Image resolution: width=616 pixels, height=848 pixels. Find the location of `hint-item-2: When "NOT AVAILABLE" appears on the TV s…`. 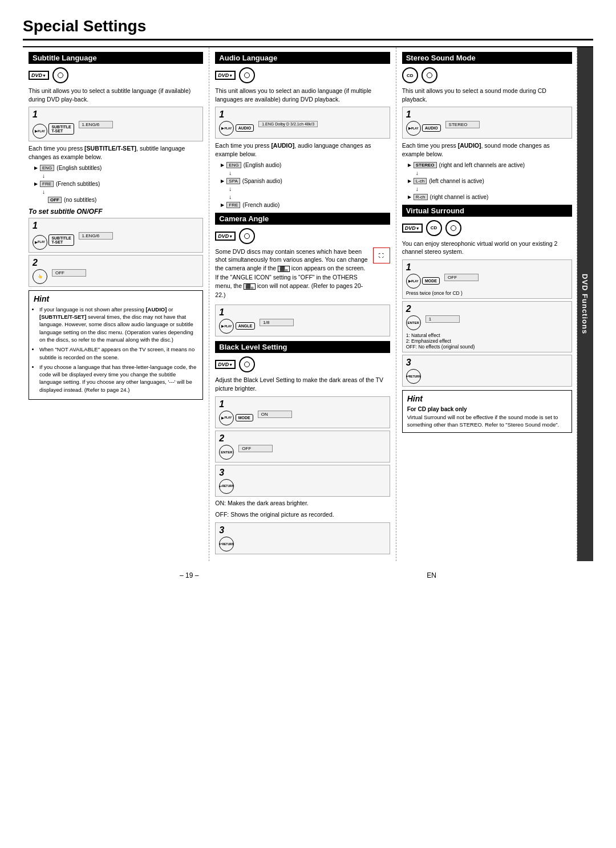

hint-item-2: When "NOT AVAILABLE" appears on the TV s… is located at coordinates (119, 354).